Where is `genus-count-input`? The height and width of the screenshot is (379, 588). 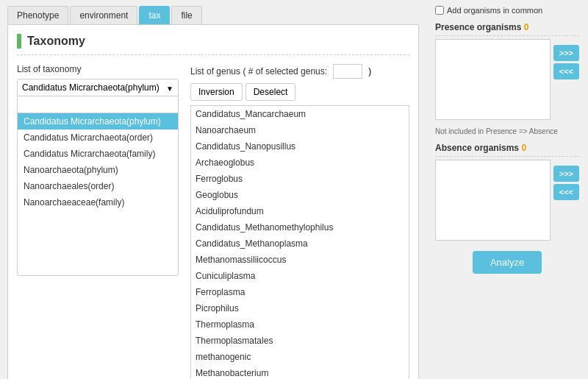 genus-count-input is located at coordinates (348, 71).